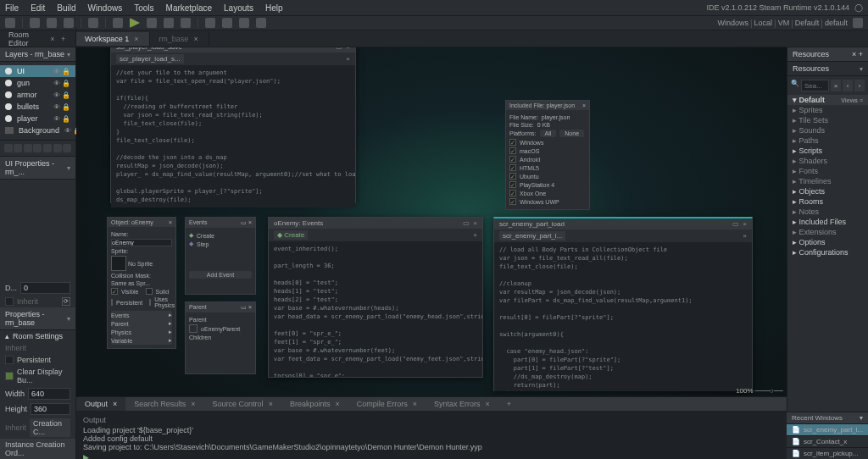 This screenshot has width=868, height=459. Describe the element at coordinates (189, 8) in the screenshot. I see `menu-marketplace: Marketplace` at that location.